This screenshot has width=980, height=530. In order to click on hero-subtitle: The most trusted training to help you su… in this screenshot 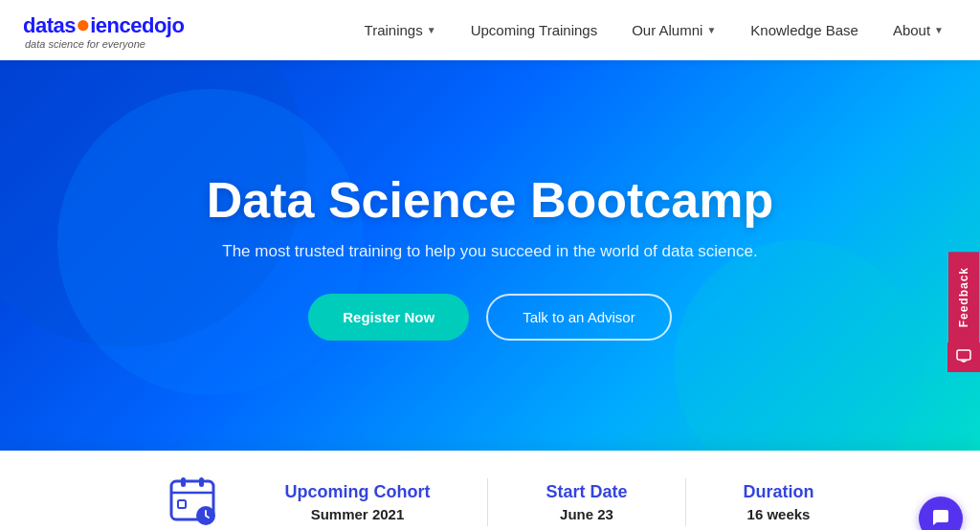, I will do `click(490, 252)`.